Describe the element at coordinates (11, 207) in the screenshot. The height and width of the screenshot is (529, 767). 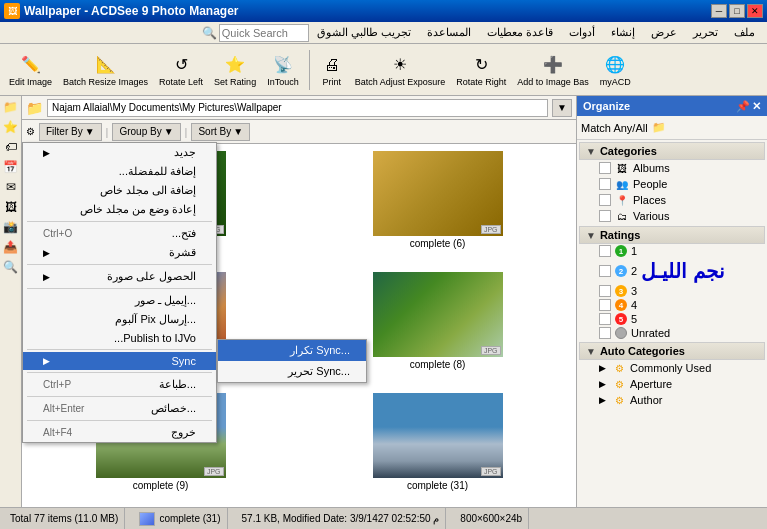
I see `sidebar-icon-6: 🖼` at that location.